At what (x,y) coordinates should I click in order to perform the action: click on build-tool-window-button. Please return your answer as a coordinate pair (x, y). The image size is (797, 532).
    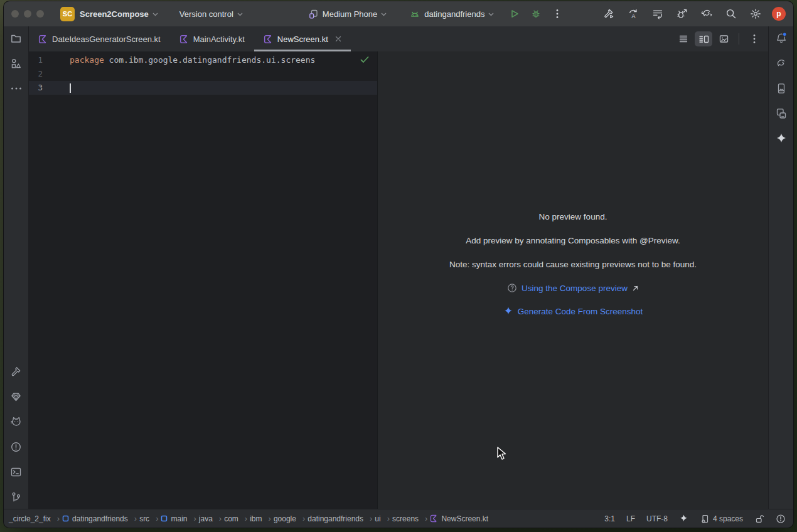
    Looking at the image, I should click on (16, 371).